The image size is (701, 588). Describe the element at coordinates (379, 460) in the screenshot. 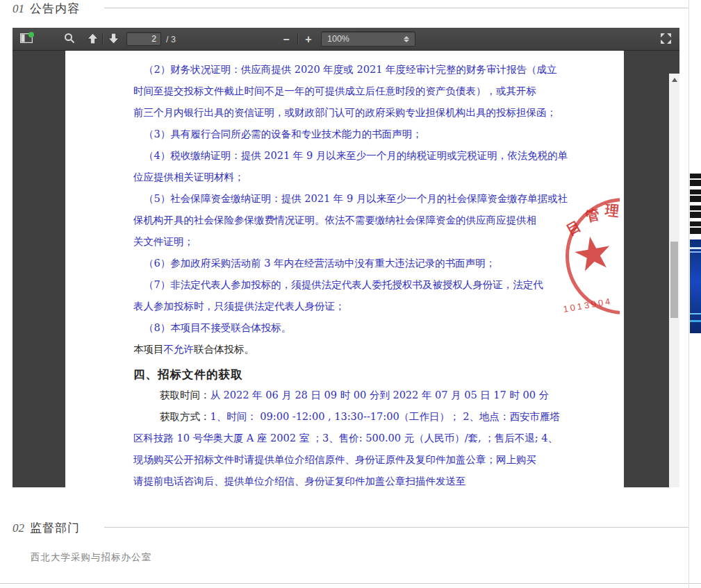

I see `doc-line: 现场购买公开招标文件时请提供单位介绍信原件、身份证原件及复印件加盖公章；网上购买` at that location.